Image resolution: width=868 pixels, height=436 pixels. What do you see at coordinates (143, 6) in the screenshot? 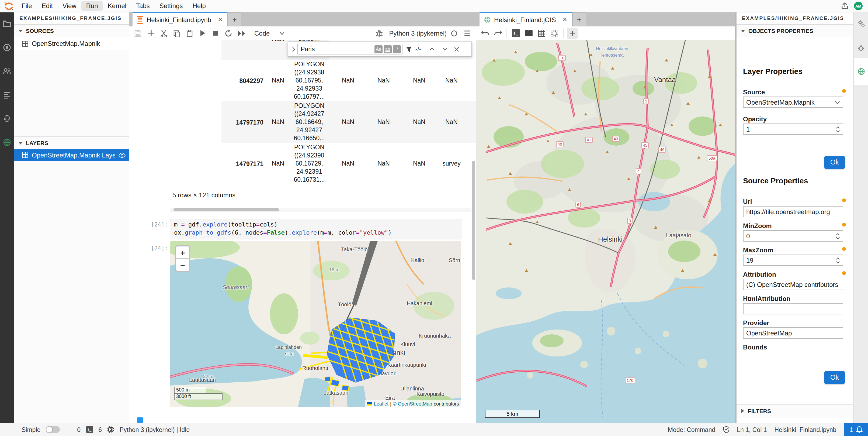
I see `menu-tabs: Tabs` at bounding box center [143, 6].